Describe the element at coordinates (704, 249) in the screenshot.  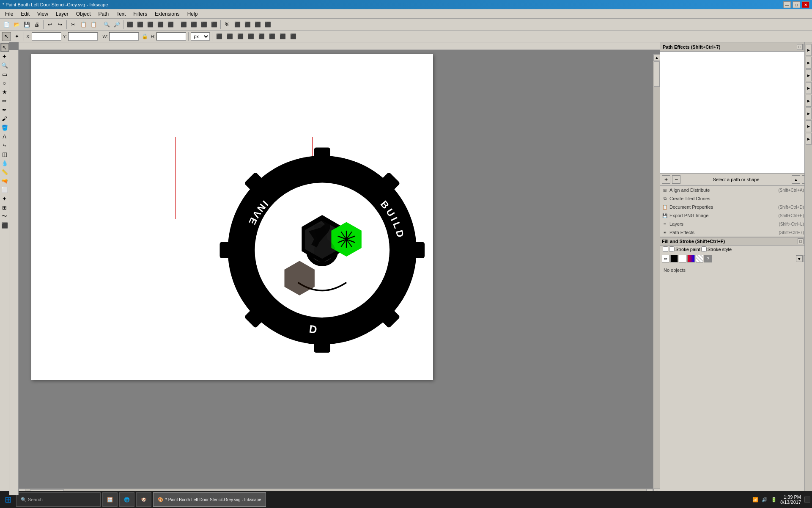
I see `stroke-style-checkbox` at that location.